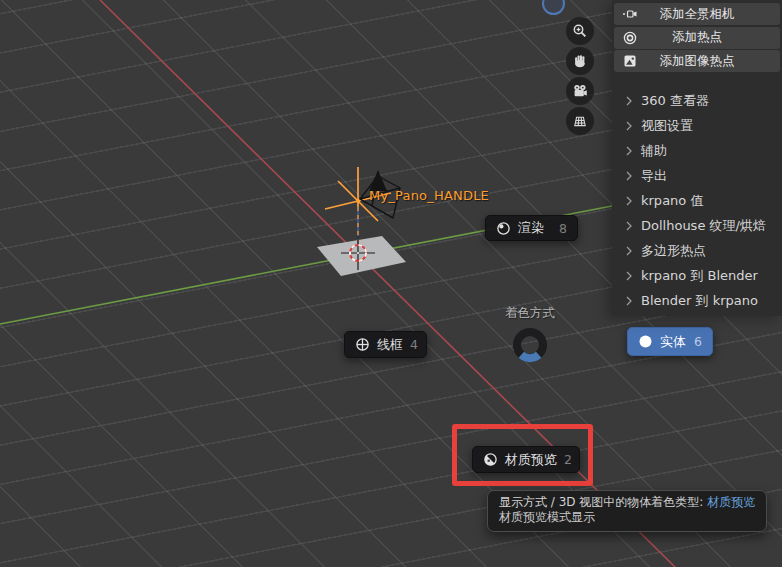 The width and height of the screenshot is (782, 567). What do you see at coordinates (390, 345) in the screenshot?
I see `pie-item-label: 线框` at bounding box center [390, 345].